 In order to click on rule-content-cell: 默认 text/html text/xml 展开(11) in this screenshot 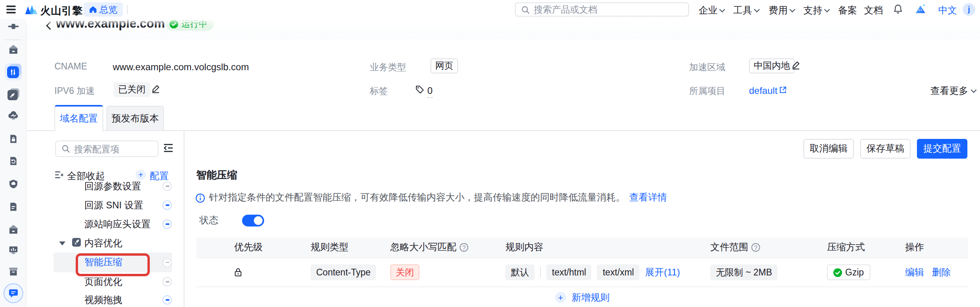, I will do `click(608, 272)`.